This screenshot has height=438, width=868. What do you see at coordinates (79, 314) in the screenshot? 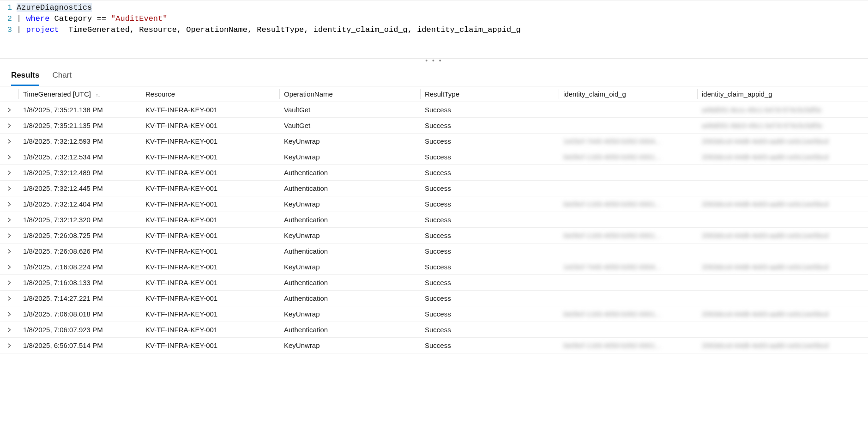
I see `cell-timegenerated: 1/8/2025, 7:06:08.018 PM` at bounding box center [79, 314].